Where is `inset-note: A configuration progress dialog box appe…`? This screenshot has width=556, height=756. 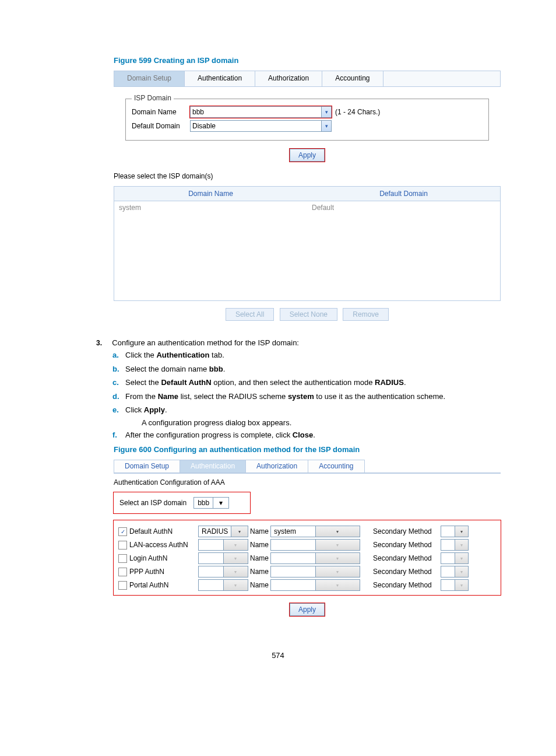 inset-note: A configuration progress dialog box appe… is located at coordinates (321, 422).